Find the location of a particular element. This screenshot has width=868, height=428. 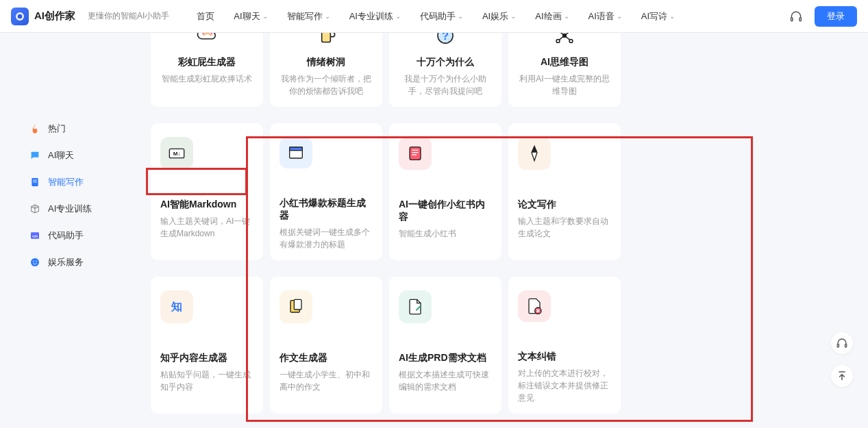

card-thesis: 论文写作 输入主题和字数要求自动生成论文 is located at coordinates (565, 192).